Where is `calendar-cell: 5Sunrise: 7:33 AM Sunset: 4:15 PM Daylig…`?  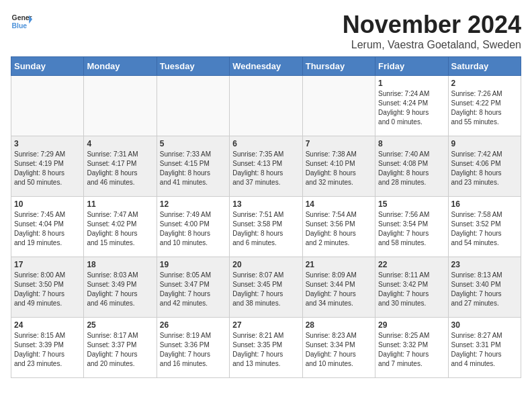 calendar-cell: 5Sunrise: 7:33 AM Sunset: 4:15 PM Daylig… is located at coordinates (193, 167).